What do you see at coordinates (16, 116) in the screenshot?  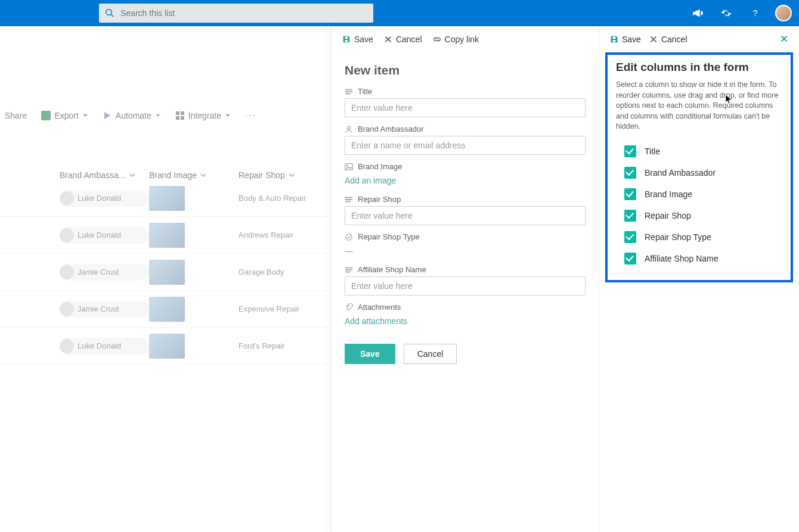 I see `share-button: Share` at bounding box center [16, 116].